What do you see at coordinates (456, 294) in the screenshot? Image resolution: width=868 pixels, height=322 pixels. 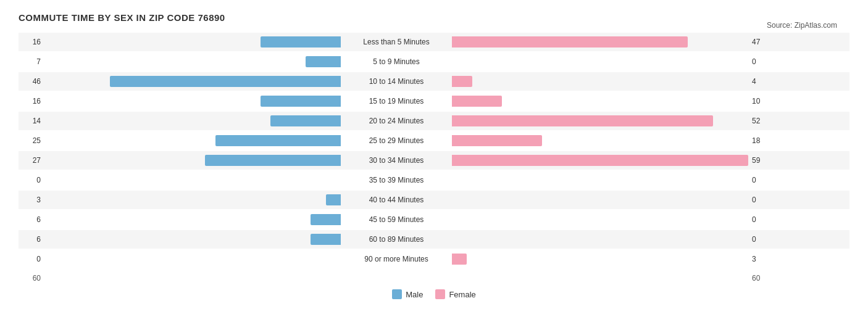 I see `legend-female: Female` at bounding box center [456, 294].